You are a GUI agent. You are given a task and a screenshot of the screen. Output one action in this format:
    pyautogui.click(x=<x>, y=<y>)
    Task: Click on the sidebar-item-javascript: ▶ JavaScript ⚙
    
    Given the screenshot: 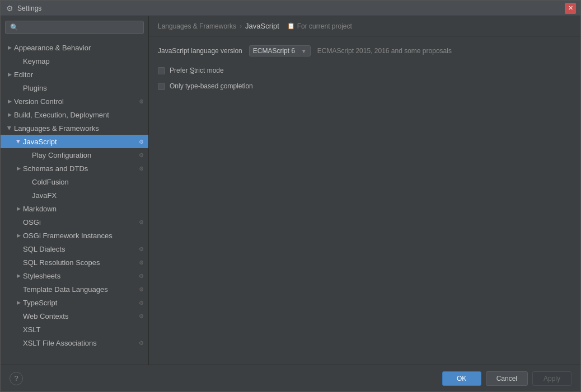 What is the action you would take?
    pyautogui.click(x=74, y=141)
    